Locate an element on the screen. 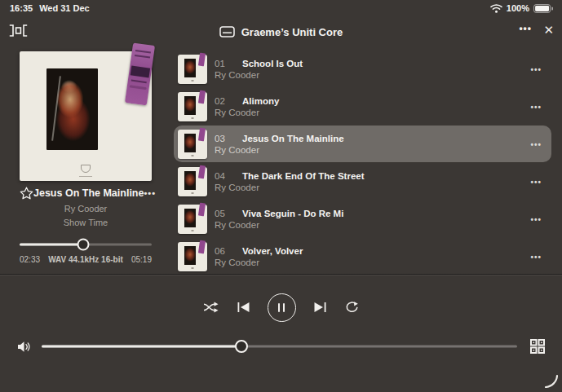  now-playing-title: Jesus On The Mainline is located at coordinates (88, 193).